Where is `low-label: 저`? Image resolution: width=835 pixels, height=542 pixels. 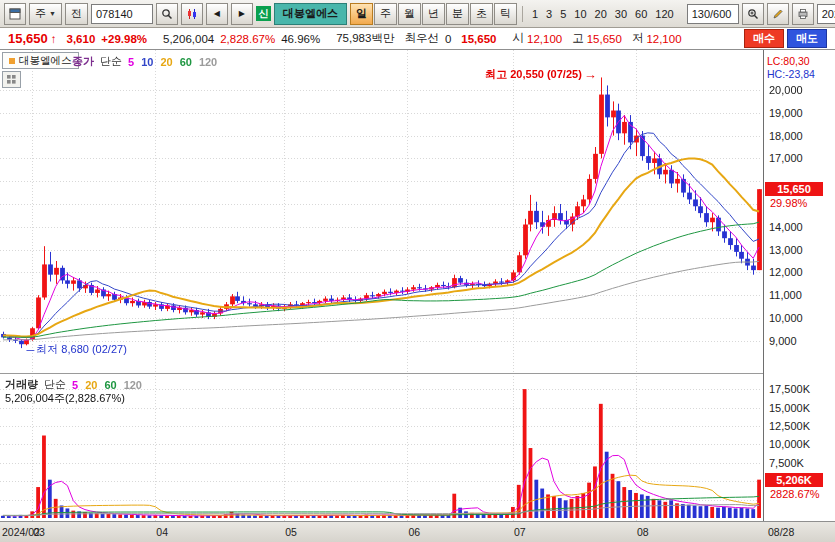 low-label: 저 is located at coordinates (638, 38).